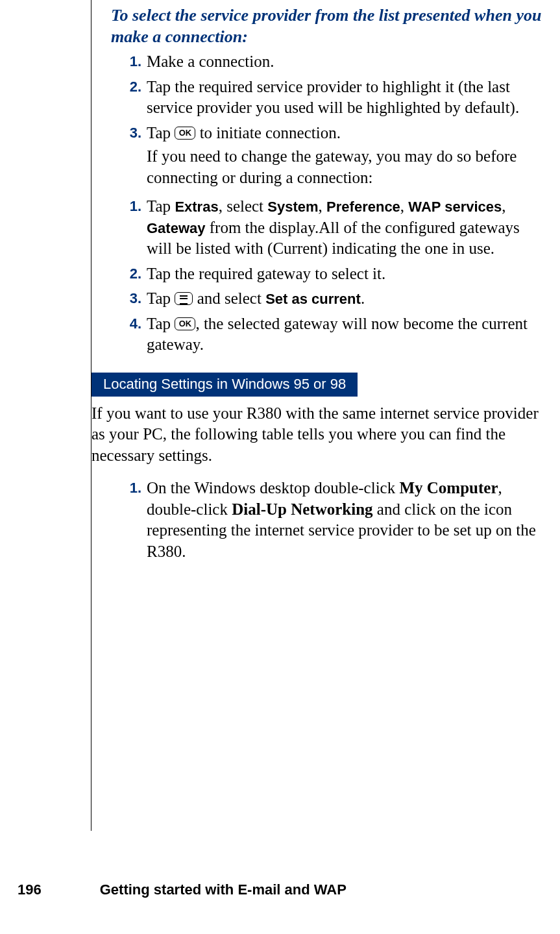 Image resolution: width=560 pixels, height=934 pixels. Describe the element at coordinates (328, 119) in the screenshot. I see `procedure-list-a: 1. Make a connection. 2. Tap the require…` at that location.